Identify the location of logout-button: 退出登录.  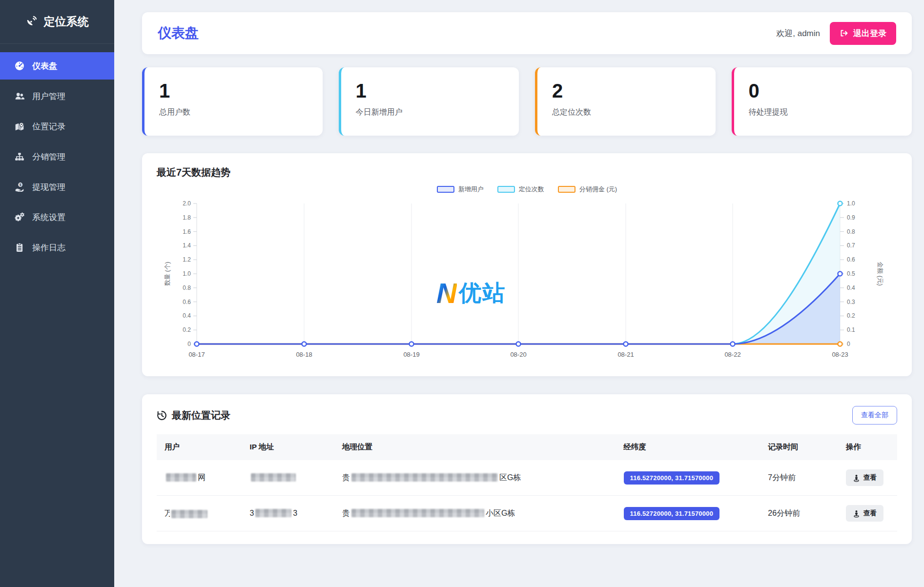
(863, 33).